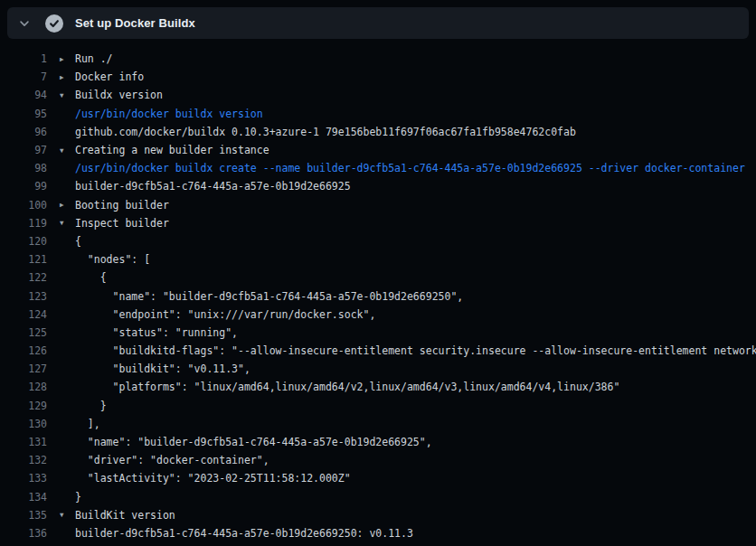 The width and height of the screenshot is (756, 546). What do you see at coordinates (24, 442) in the screenshot?
I see `line-number: 131` at bounding box center [24, 442].